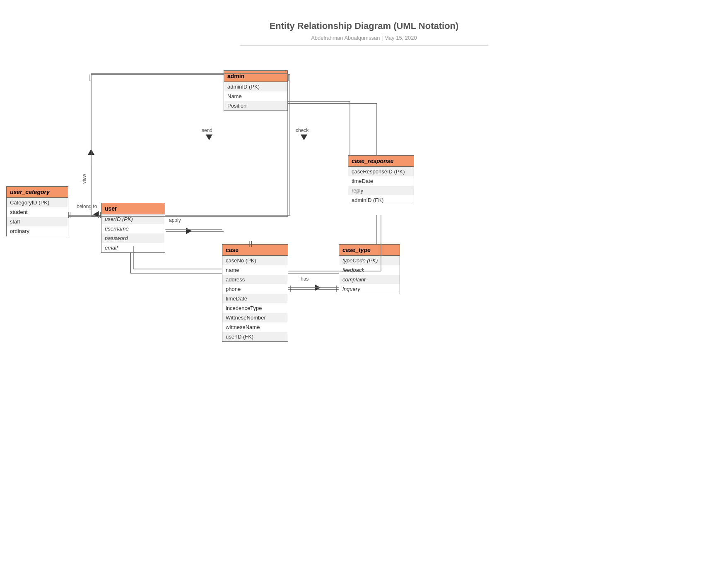  I want to click on entity-case-response-field-3: adminID (FK), so click(381, 200).